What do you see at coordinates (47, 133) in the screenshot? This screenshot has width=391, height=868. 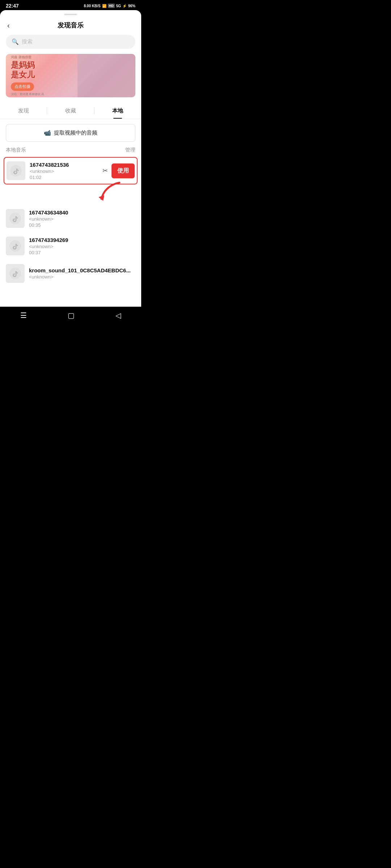 I see `extract-icon: 📹` at bounding box center [47, 133].